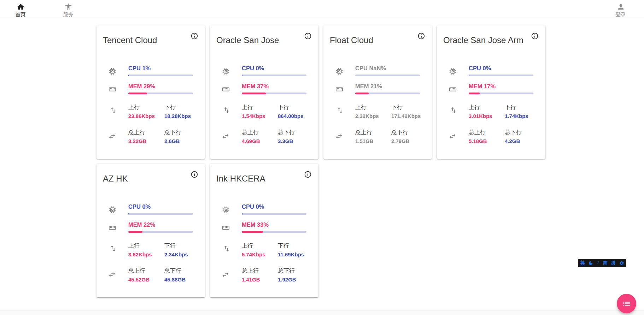 This screenshot has height=315, width=644. What do you see at coordinates (522, 141) in the screenshot?
I see `total-download-value: 4.2GB` at bounding box center [522, 141].